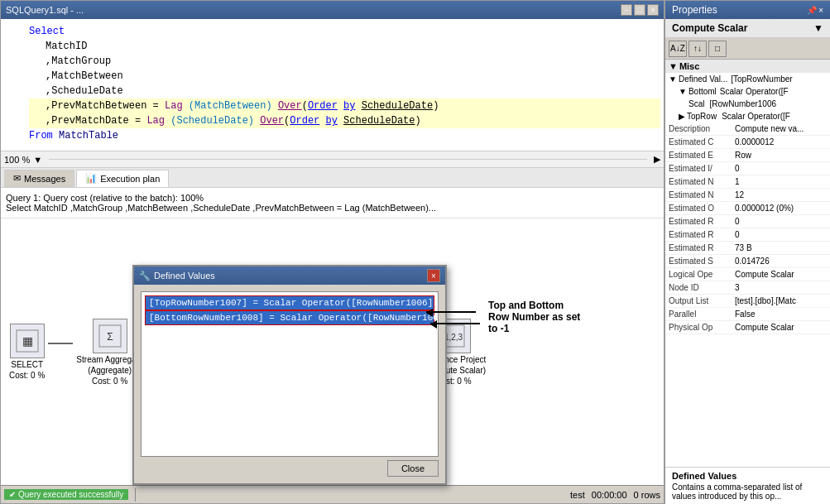  What do you see at coordinates (698, 129) in the screenshot?
I see `prop-name: Description` at bounding box center [698, 129].